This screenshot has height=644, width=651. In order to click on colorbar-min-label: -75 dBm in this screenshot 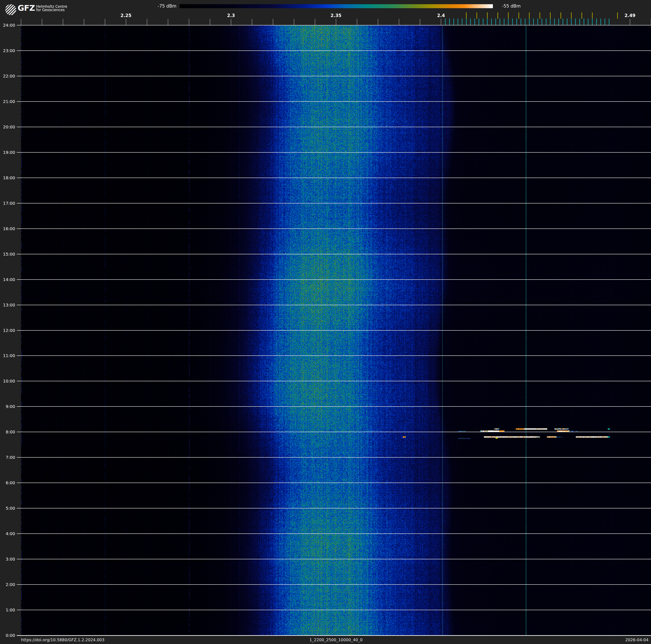, I will do `click(162, 6)`.